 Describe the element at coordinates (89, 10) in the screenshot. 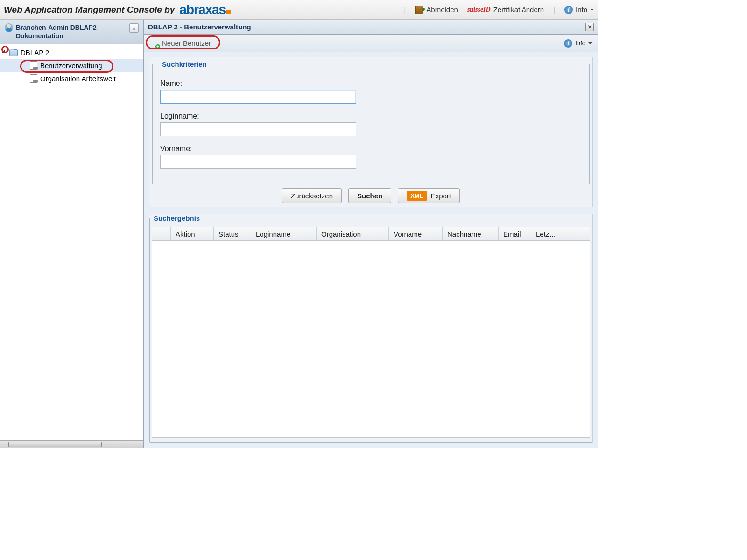

I see `app-title: Web Application Mangement Console by` at that location.